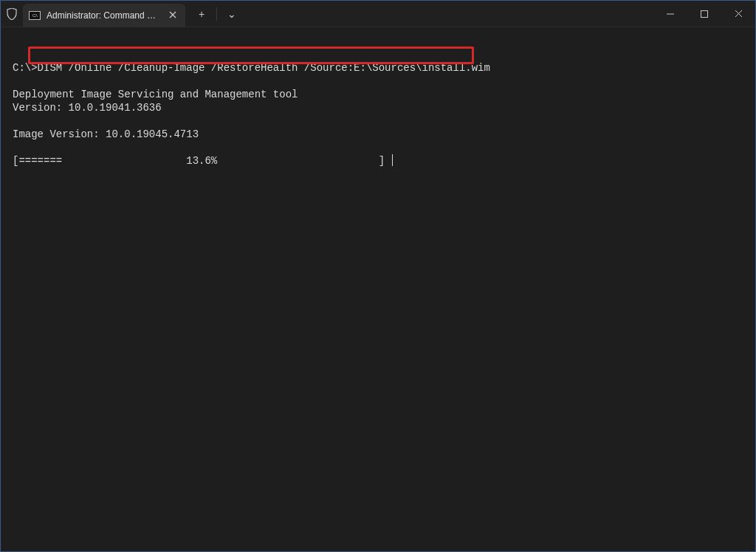  I want to click on titlebar-left: C:\ Administrator: Command Prompt + ⌄, so click(327, 13).